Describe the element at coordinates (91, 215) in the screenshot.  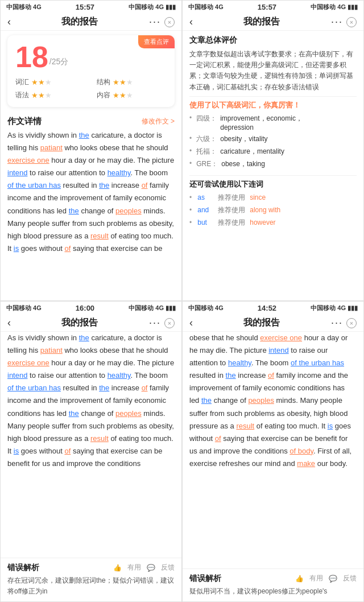
I see `essay-content-tl: As is vividly shown in the caricature, a…` at that location.